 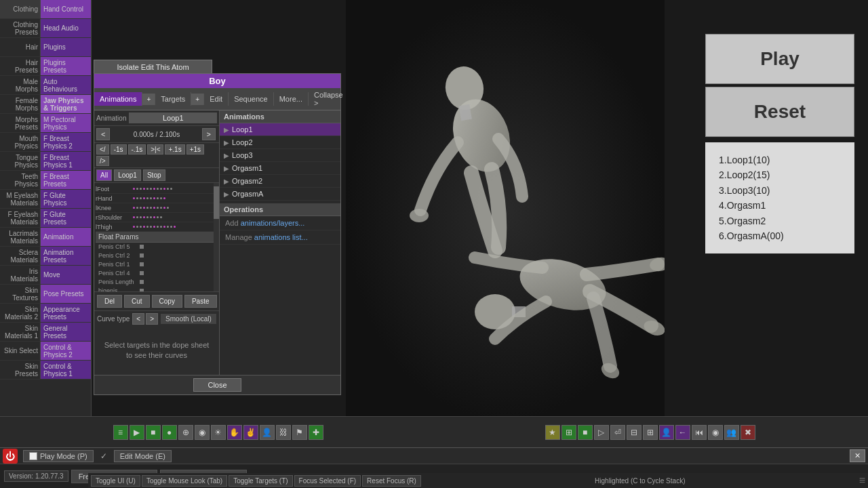 I want to click on ctrl-next-key: />, so click(x=103, y=161).